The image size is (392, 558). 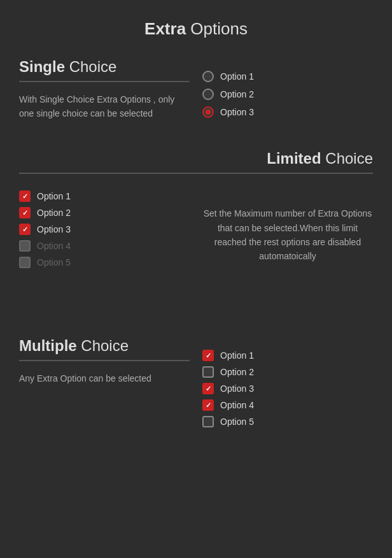 I want to click on radio-label-3: Option 3, so click(x=237, y=112).